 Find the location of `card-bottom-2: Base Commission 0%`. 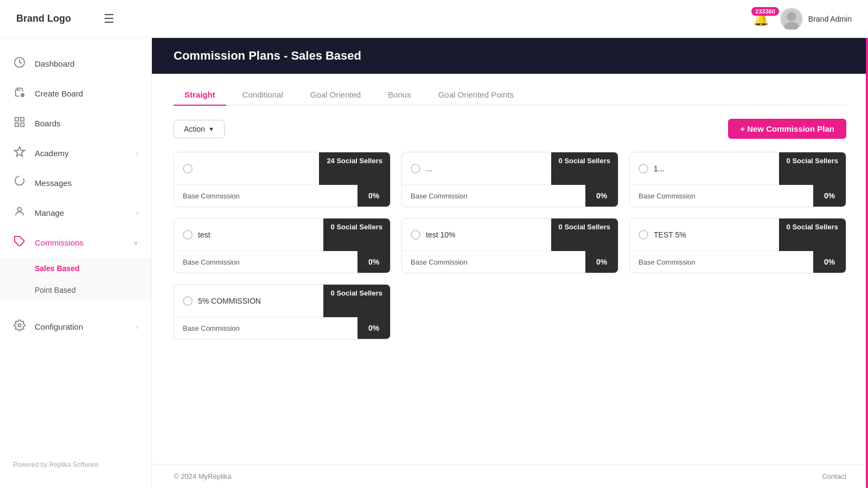

card-bottom-2: Base Commission 0% is located at coordinates (510, 196).